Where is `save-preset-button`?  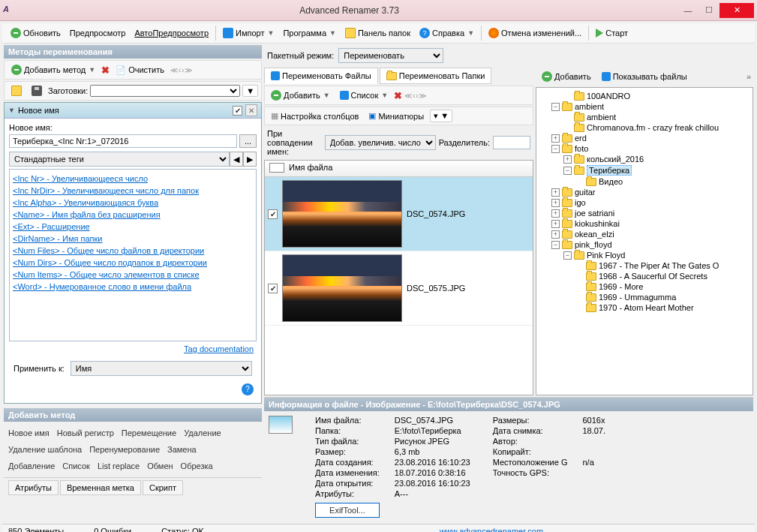 save-preset-button is located at coordinates (37, 91).